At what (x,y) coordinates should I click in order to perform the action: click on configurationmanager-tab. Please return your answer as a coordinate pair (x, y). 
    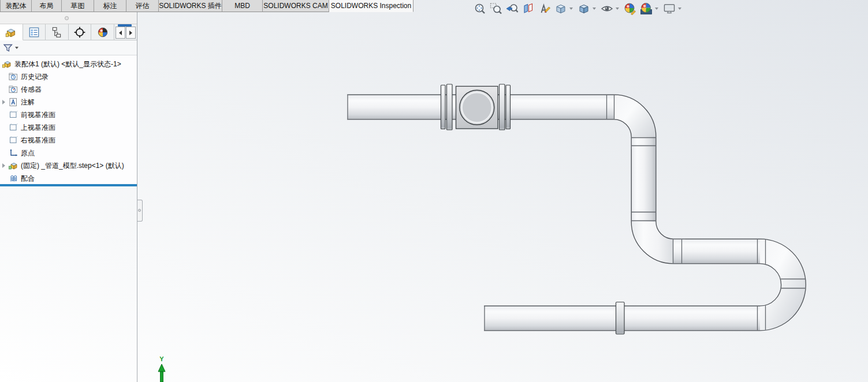
    Looking at the image, I should click on (57, 32).